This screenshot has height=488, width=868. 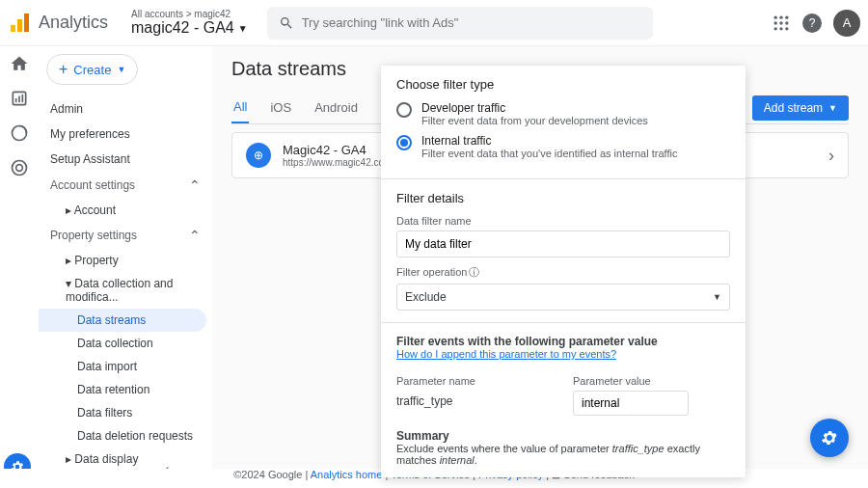 I want to click on settings-fab, so click(x=829, y=438).